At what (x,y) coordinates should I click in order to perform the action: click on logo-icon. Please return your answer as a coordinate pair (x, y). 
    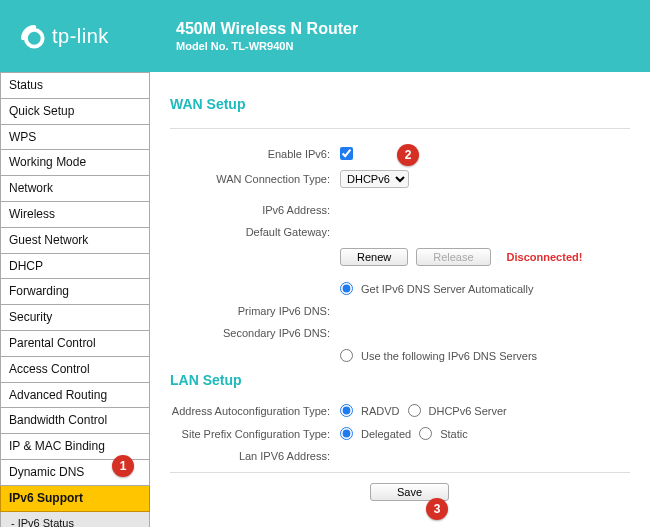
    Looking at the image, I should click on (32, 36).